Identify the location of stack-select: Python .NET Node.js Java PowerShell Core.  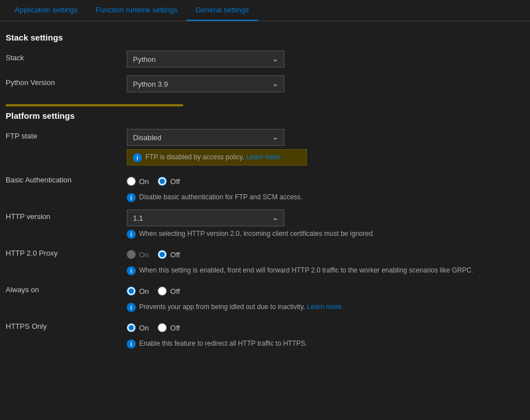
(206, 59).